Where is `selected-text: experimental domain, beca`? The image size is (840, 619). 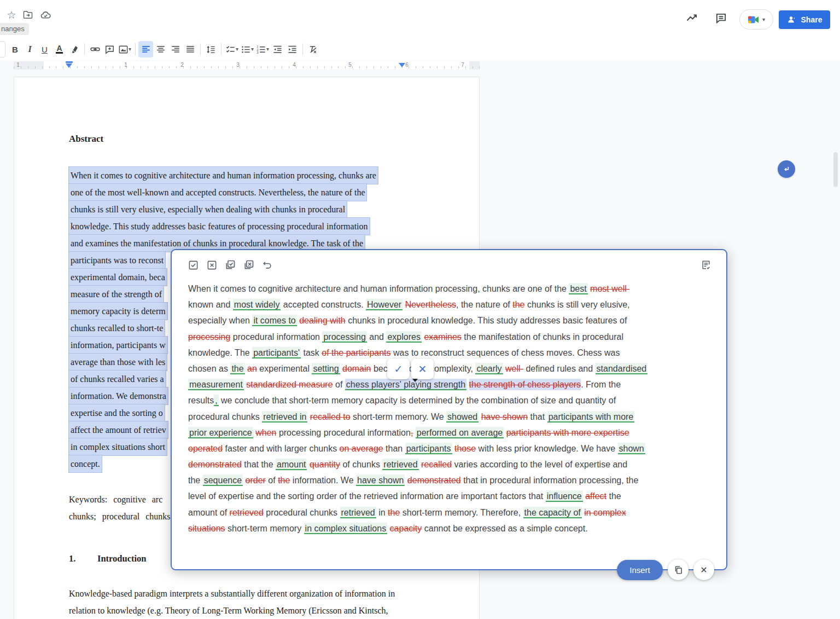
selected-text: experimental domain, beca is located at coordinates (118, 277).